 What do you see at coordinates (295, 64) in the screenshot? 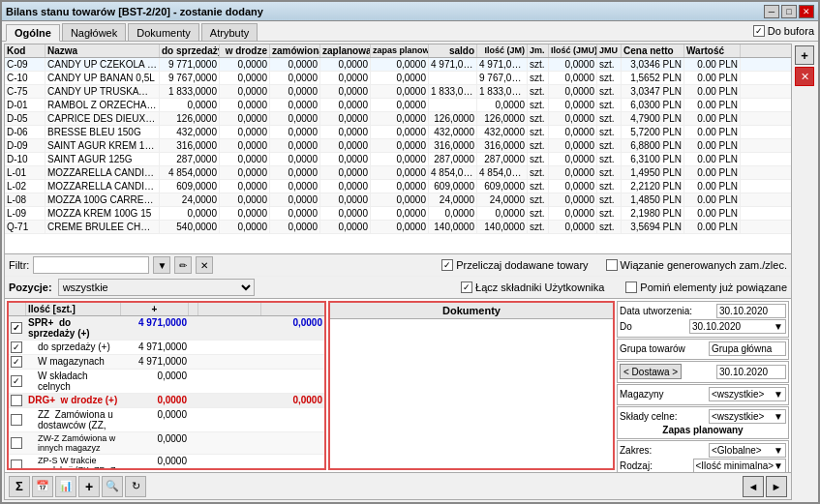
I see `cell-zamowiona: 0,0000` at bounding box center [295, 64].